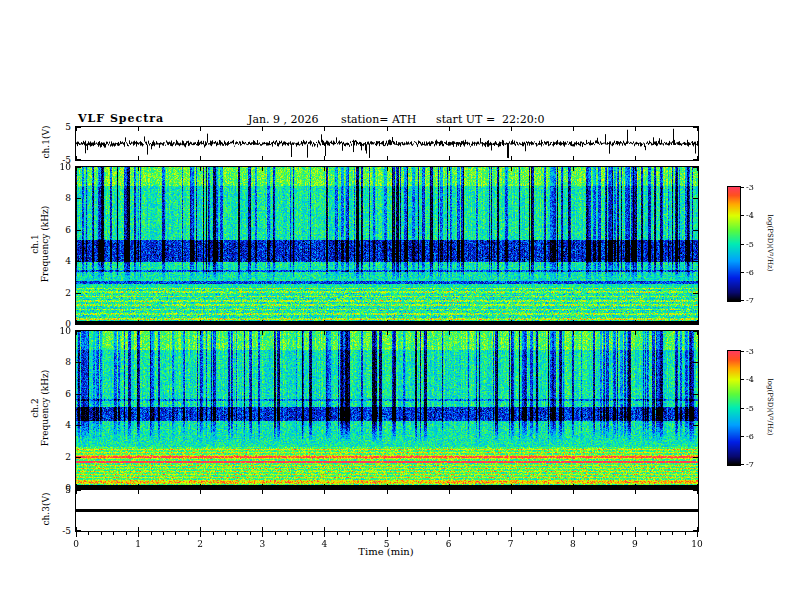 The width and height of the screenshot is (792, 612). Describe the element at coordinates (573, 544) in the screenshot. I see `x-tick-label: 8` at that location.